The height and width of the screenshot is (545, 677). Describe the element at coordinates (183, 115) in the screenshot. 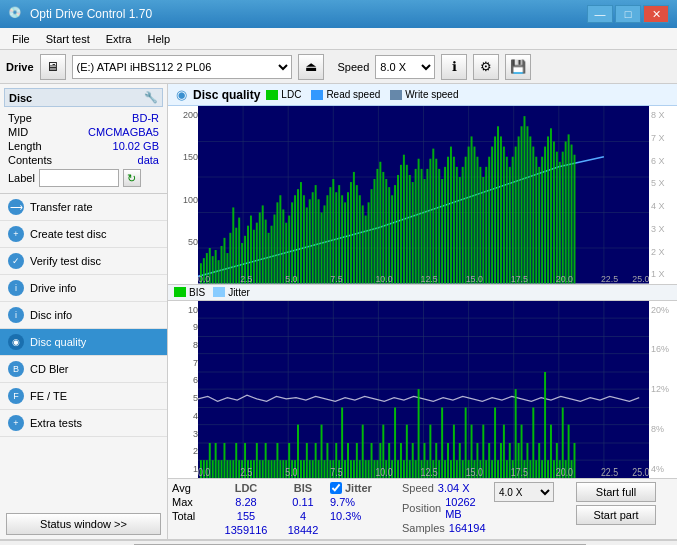

I see `y1-200: 200` at that location.